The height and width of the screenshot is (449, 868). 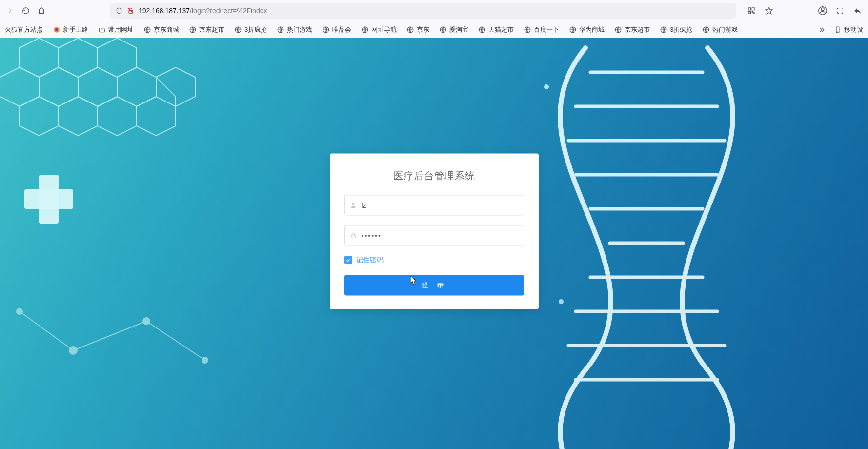 I want to click on bookmark-item: 京东, so click(x=418, y=30).